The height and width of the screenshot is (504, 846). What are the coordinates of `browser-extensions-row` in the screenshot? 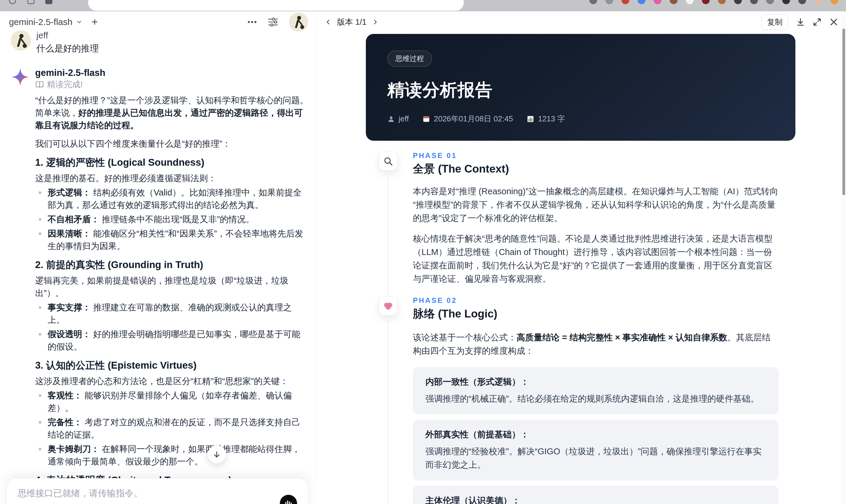 It's located at (714, 2).